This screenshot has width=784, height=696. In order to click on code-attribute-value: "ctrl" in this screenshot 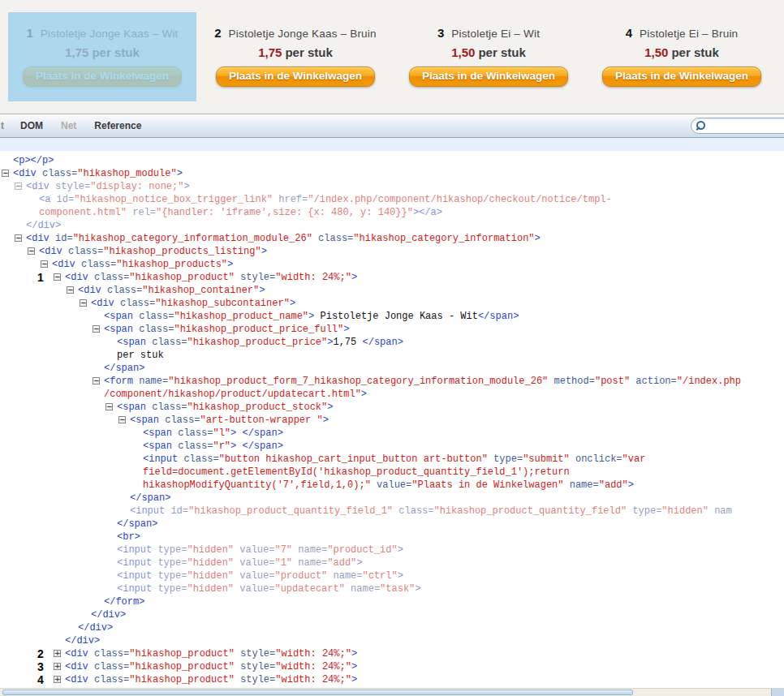, I will do `click(380, 576)`.